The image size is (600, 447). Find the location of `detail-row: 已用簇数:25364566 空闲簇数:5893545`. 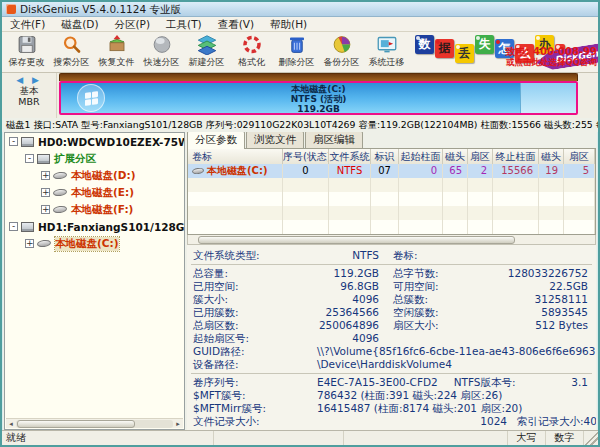

detail-row: 已用簇数:25364566 空闲簇数:5893545 is located at coordinates (392, 312).